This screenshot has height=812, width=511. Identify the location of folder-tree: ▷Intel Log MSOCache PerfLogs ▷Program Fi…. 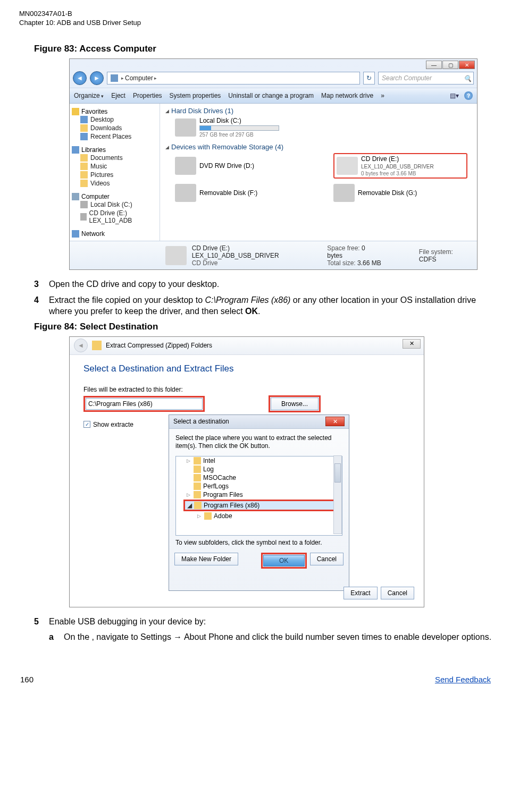
(259, 496).